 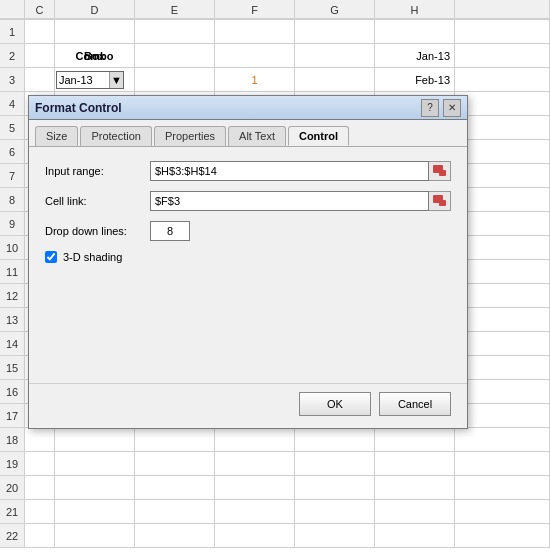 What do you see at coordinates (255, 10) in the screenshot?
I see `col-header-f: F` at bounding box center [255, 10].